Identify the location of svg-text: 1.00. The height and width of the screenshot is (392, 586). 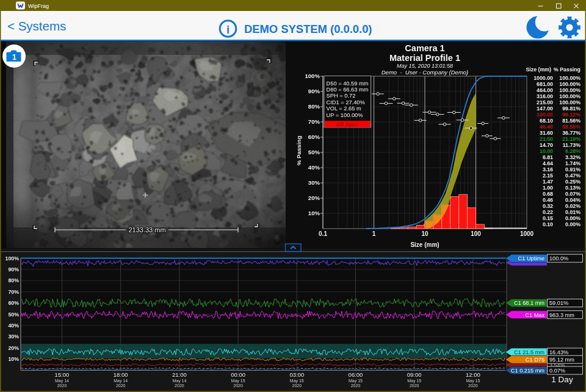
(548, 188).